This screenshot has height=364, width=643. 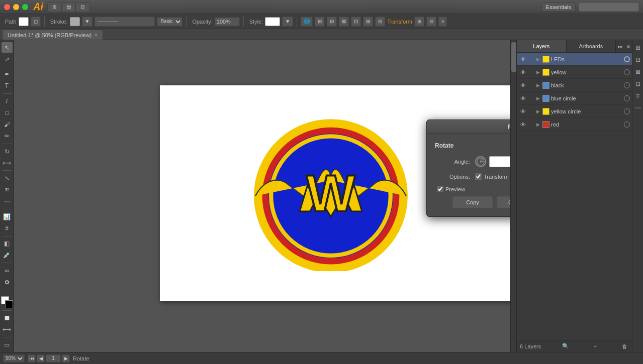 What do you see at coordinates (7, 7) in the screenshot?
I see `close-button` at bounding box center [7, 7].